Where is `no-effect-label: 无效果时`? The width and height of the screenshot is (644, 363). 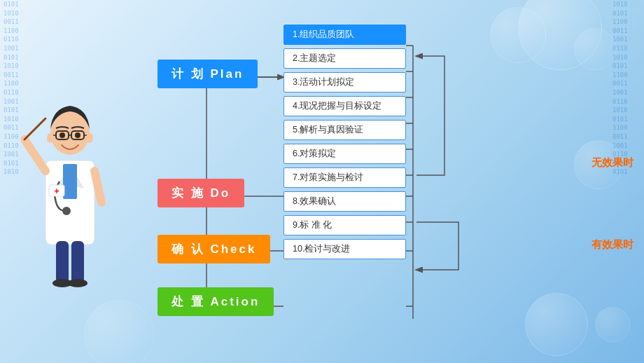
no-effect-label: 无效果时 is located at coordinates (612, 163).